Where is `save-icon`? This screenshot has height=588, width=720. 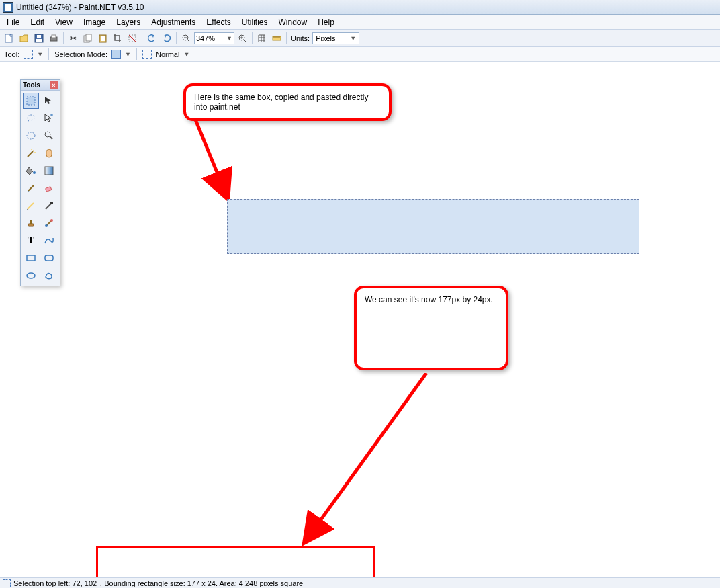
save-icon is located at coordinates (39, 38).